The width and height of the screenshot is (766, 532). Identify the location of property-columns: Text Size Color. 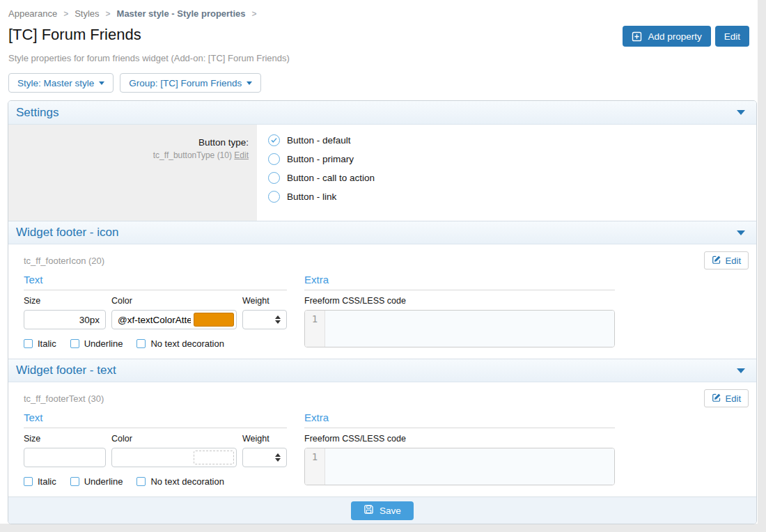
(382, 449).